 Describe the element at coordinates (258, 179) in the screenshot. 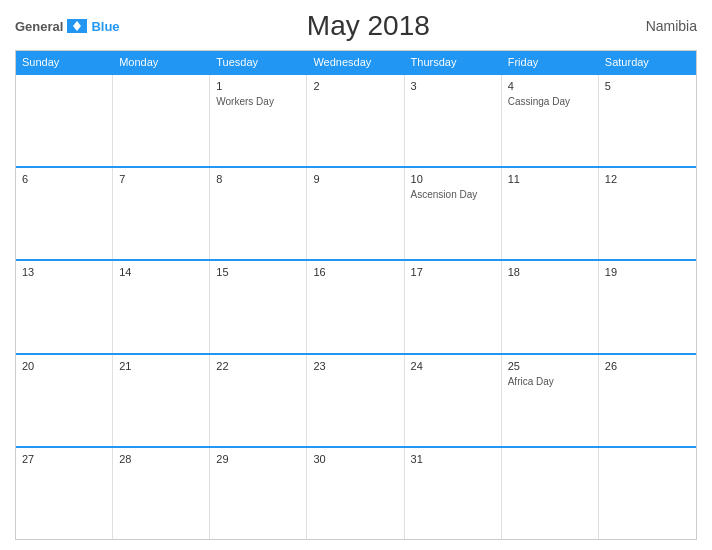

I see `day-number: 8` at that location.